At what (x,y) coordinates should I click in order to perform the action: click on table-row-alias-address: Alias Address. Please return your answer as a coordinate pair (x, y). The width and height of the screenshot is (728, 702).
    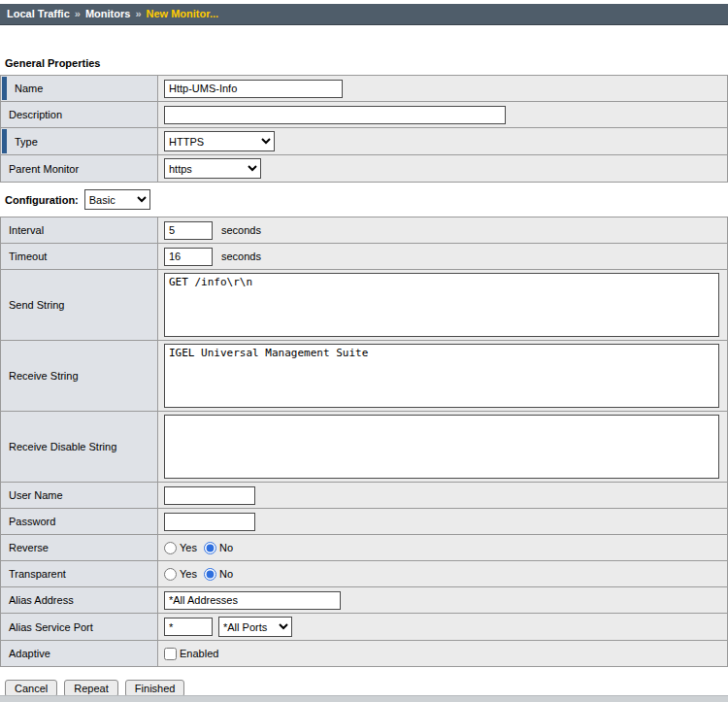
    Looking at the image, I should click on (365, 600).